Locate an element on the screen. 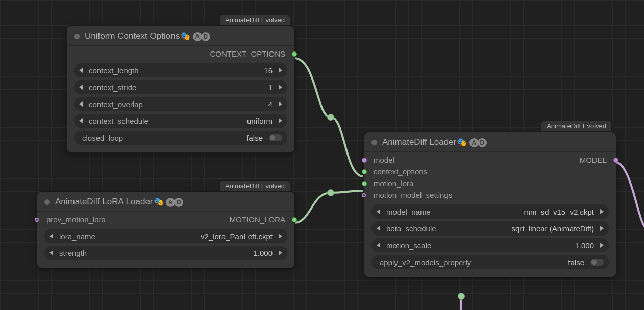 The height and width of the screenshot is (310, 644). node-title: AnimateDiff Loader🎭 AD is located at coordinates (435, 142).